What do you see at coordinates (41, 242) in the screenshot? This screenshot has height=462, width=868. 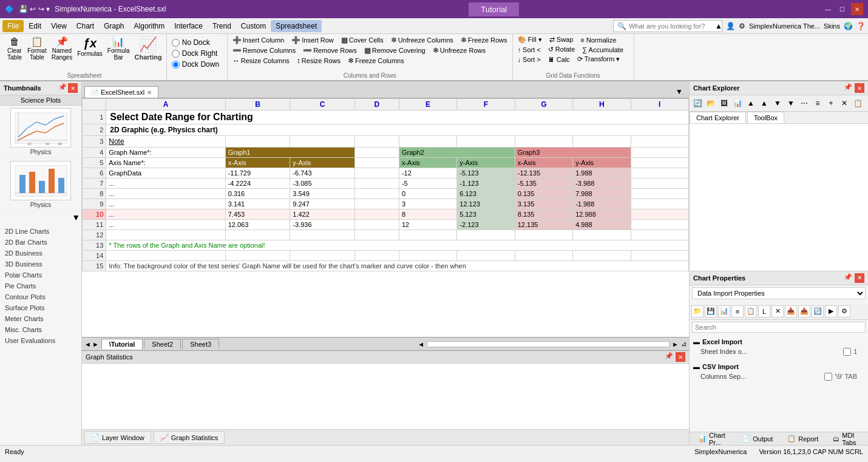 I see `nav-2d-bar: 2D Bar Charts` at bounding box center [41, 242].